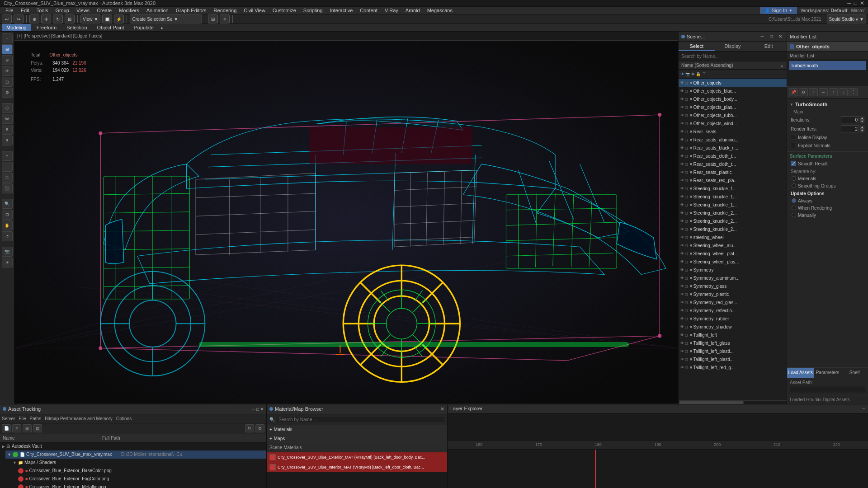 The image size is (868, 488). What do you see at coordinates (7, 215) in the screenshot?
I see `zoom-all-btn: ⊡` at bounding box center [7, 215].